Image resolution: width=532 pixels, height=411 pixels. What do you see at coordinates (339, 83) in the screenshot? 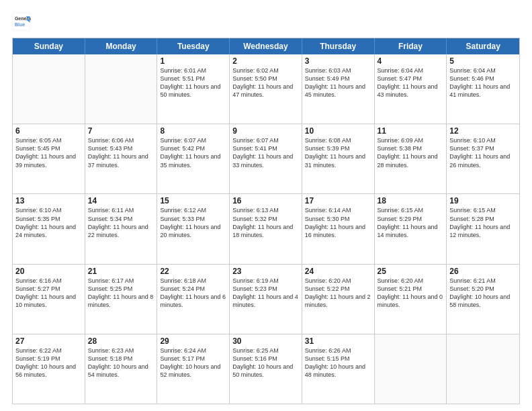
I see `cell-info: Sunrise: 6:03 AM Sunset: 5:49 PM Dayligh…` at bounding box center [339, 83].